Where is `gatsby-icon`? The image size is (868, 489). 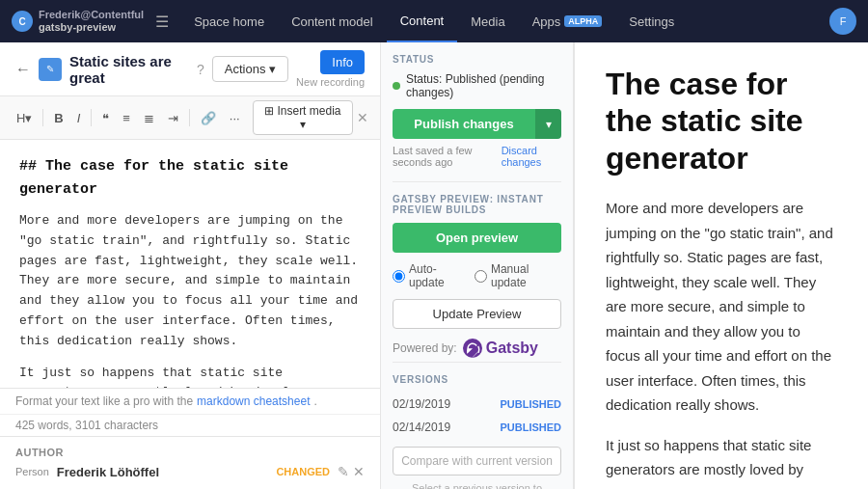 gatsby-icon is located at coordinates (473, 348).